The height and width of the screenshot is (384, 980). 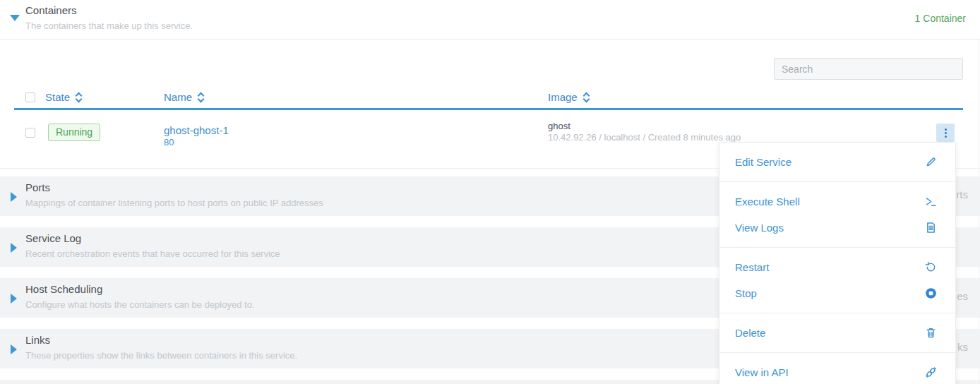 What do you see at coordinates (184, 97) in the screenshot?
I see `column-header-name: Name` at bounding box center [184, 97].